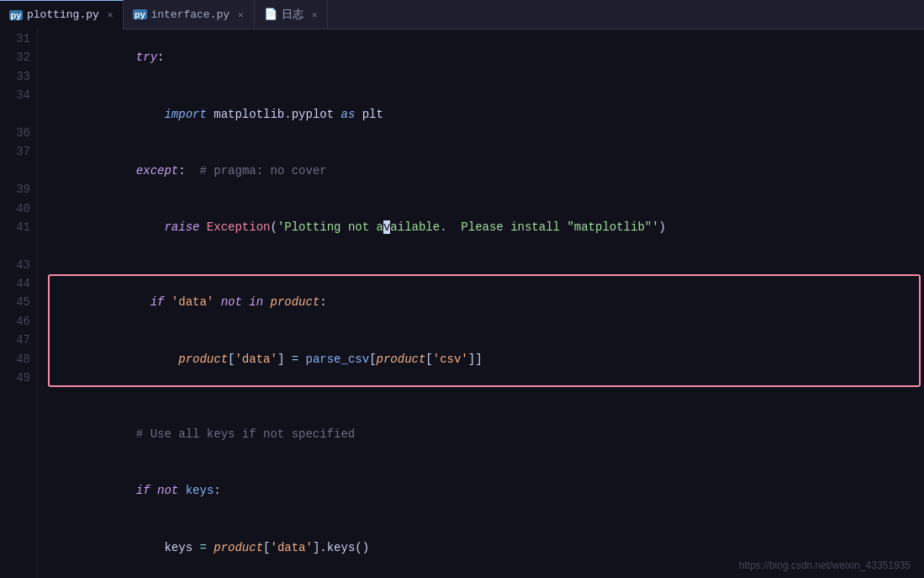  What do you see at coordinates (140, 14) in the screenshot?
I see `py-icon-2: py` at bounding box center [140, 14].